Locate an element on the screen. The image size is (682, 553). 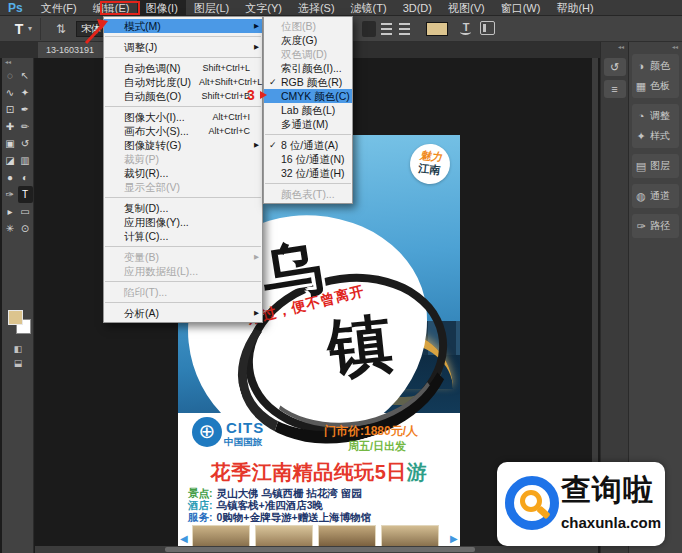
menu-item-label: 陷印(T)... is located at coordinates (146, 292).